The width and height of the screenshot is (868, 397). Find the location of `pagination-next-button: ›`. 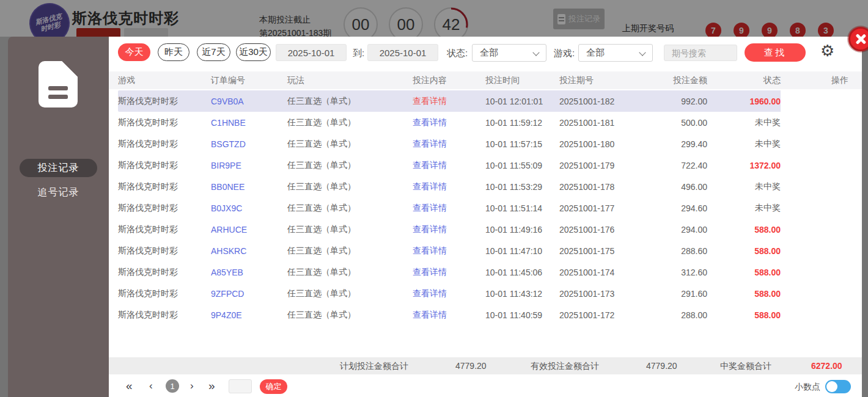

pagination-next-button: › is located at coordinates (192, 386).